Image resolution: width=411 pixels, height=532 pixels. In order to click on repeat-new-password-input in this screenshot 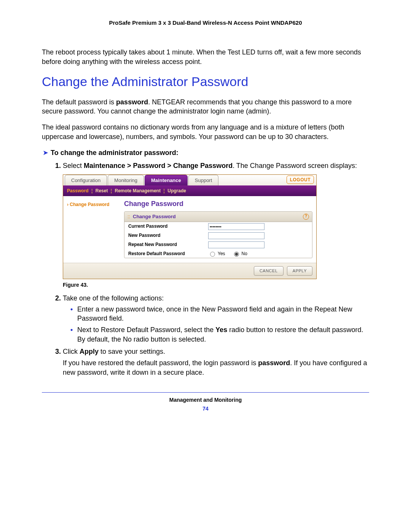, I will do `click(236, 245)`.